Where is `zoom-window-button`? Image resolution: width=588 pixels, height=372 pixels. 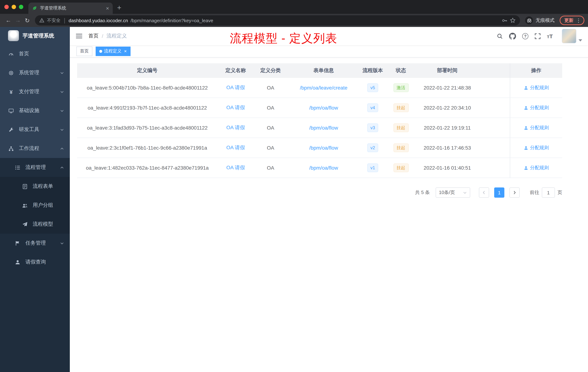
zoom-window-button is located at coordinates (21, 7).